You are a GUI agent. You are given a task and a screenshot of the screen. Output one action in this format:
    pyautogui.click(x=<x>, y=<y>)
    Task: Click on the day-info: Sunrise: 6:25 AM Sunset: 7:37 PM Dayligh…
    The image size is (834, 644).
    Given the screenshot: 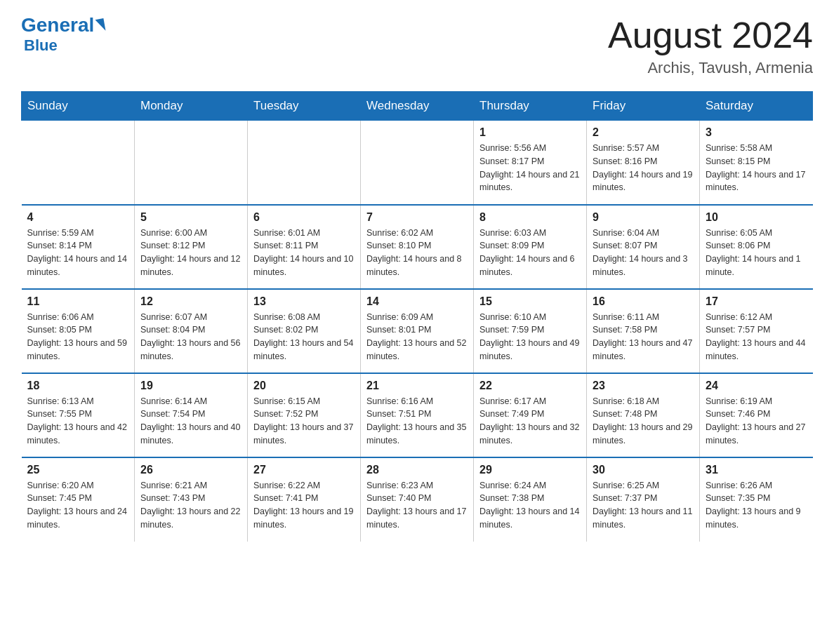 What is the action you would take?
    pyautogui.click(x=643, y=505)
    